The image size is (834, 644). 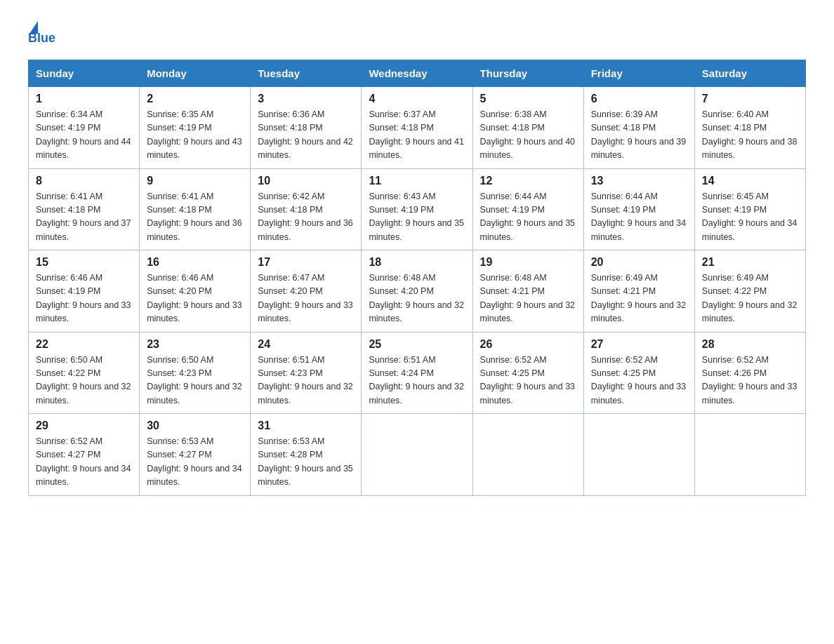 I want to click on day-number: 9, so click(x=195, y=181).